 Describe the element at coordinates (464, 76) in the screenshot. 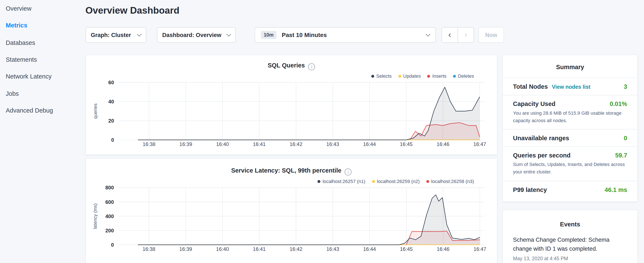

I see `legend-item: Deletes` at that location.